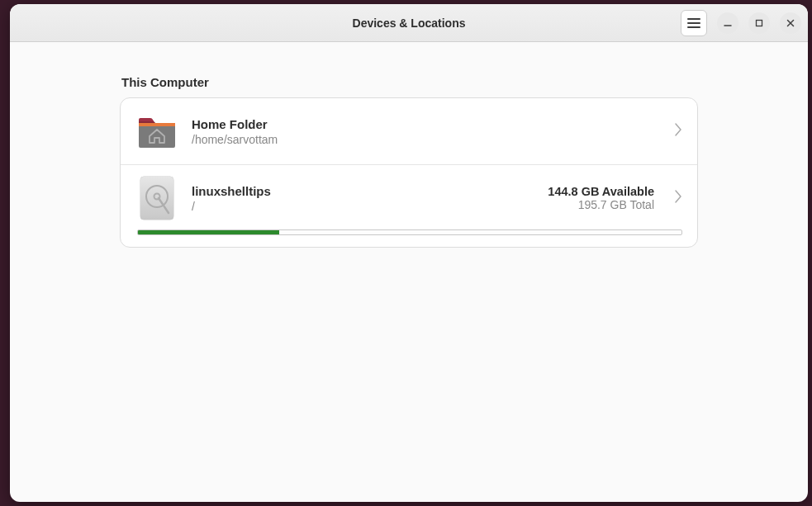  Describe the element at coordinates (759, 23) in the screenshot. I see `maximize-button` at that location.